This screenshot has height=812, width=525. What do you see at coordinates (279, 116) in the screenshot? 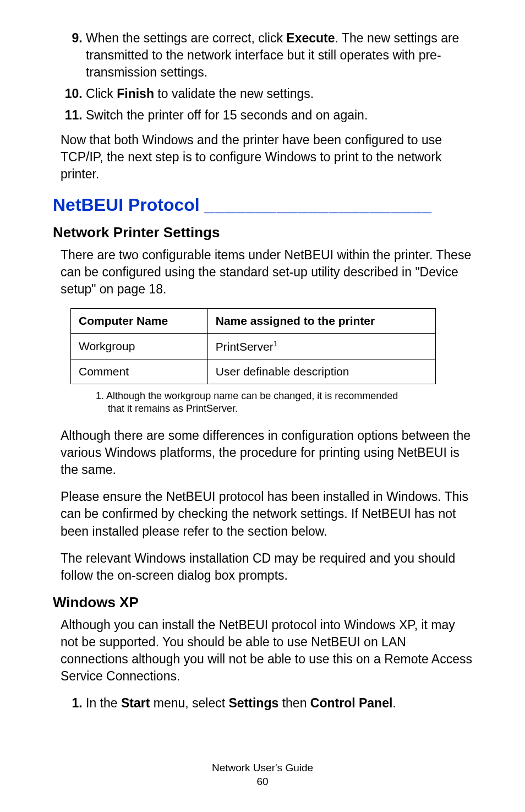
I see `step-11: Switch the printer off for 15 seconds an…` at bounding box center [279, 116].